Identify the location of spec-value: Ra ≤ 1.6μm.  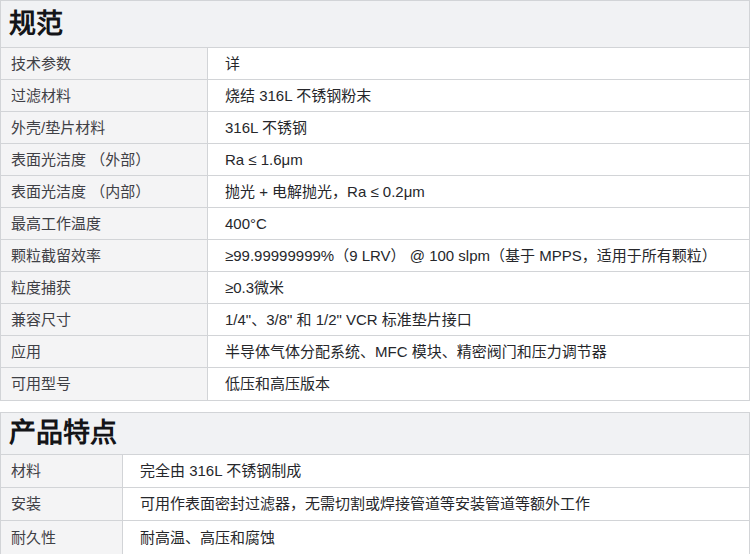
(478, 160).